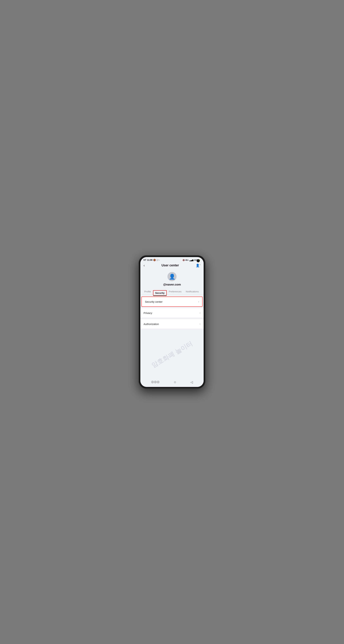 This screenshot has height=644, width=344. Describe the element at coordinates (144, 266) in the screenshot. I see `back-button: ‹` at that location.